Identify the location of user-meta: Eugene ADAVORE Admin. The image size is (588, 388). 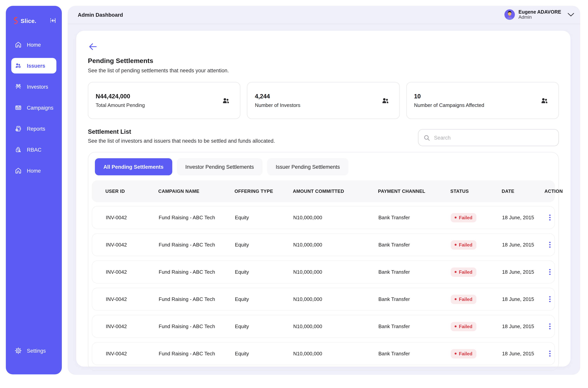
(540, 15).